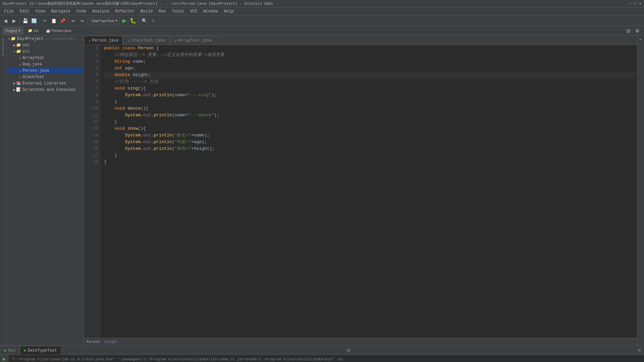  Describe the element at coordinates (133, 21) in the screenshot. I see `debug-button: 🐛` at that location.